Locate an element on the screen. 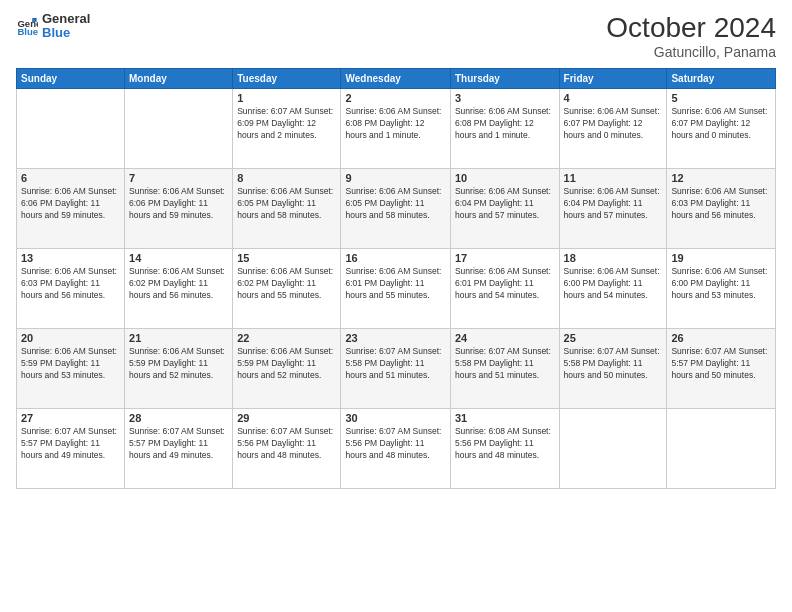  calendar-cell: 26Sunrise: 6:07 AM Sunset: 5:57 PM Dayli… is located at coordinates (722, 369).